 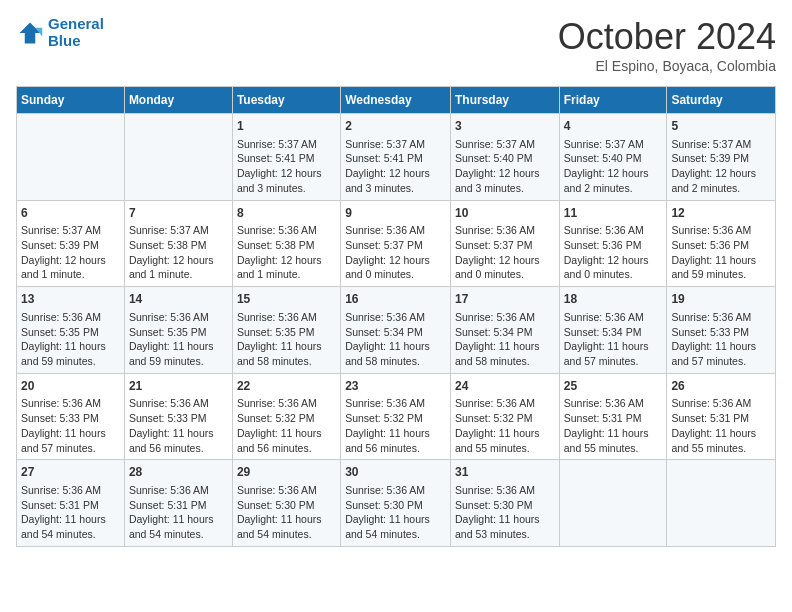 I want to click on calendar-cell: 11Sunrise: 5:36 AMSunset: 5:36 PMDayligh…, so click(x=613, y=244).